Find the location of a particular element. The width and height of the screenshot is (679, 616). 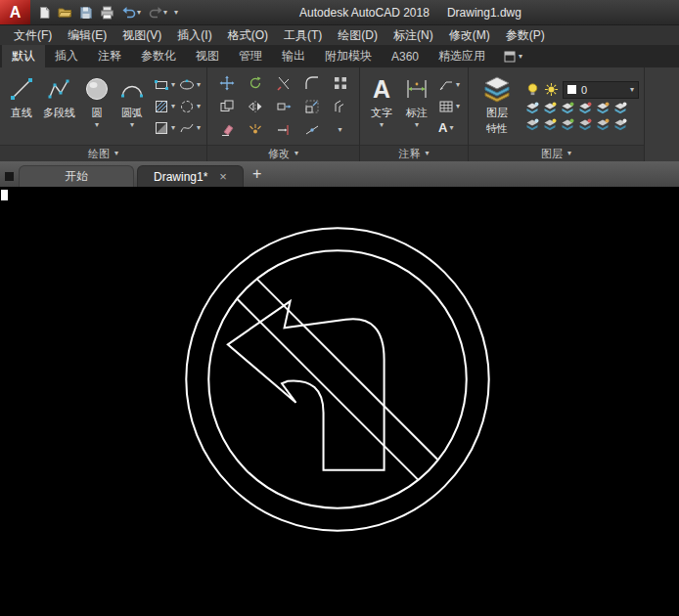

trim-tool-button is located at coordinates (284, 83).